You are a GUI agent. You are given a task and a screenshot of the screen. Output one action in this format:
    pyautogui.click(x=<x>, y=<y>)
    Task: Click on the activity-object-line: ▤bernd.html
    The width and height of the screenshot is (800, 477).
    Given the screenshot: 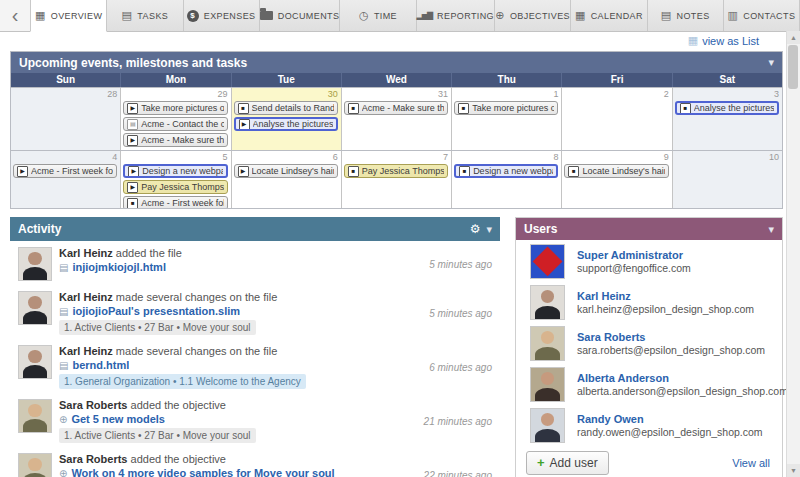 What is the action you would take?
    pyautogui.click(x=226, y=366)
    